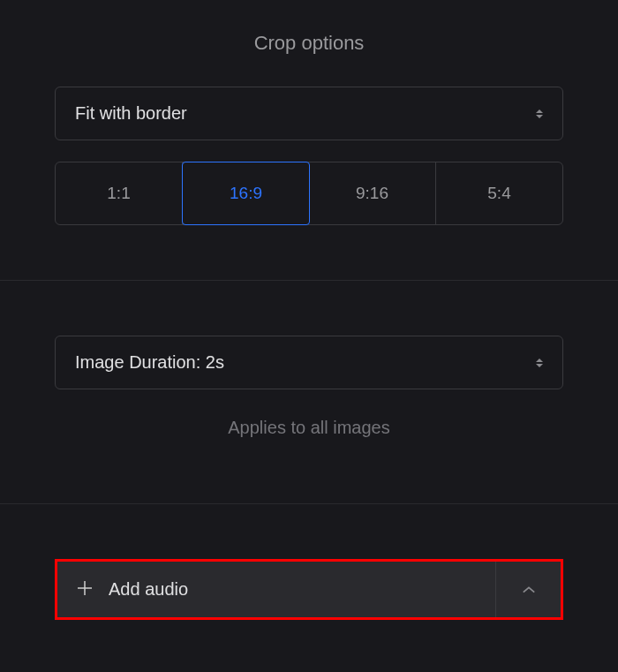  I want to click on collapse-button, so click(528, 590).